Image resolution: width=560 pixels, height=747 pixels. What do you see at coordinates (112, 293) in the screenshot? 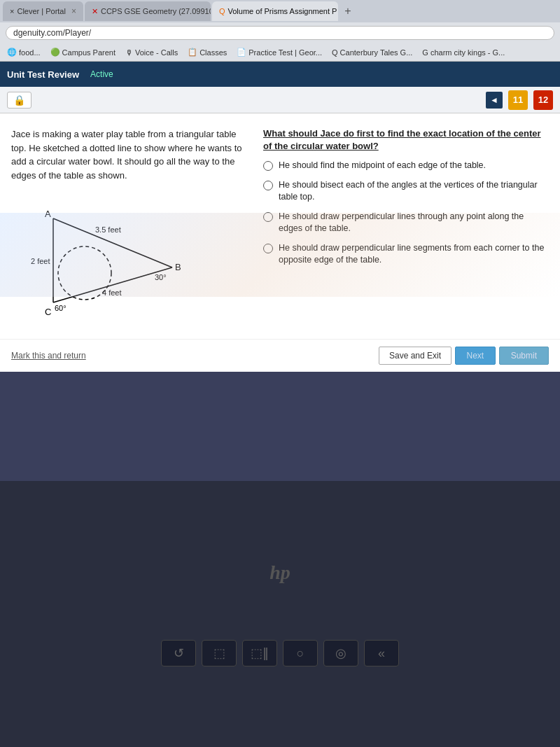
I see `svg-text: 4 feet` at bounding box center [112, 293].